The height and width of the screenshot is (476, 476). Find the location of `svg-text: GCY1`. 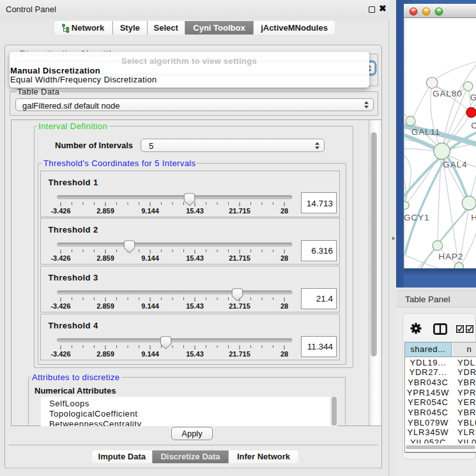

svg-text: GCY1 is located at coordinates (417, 217).